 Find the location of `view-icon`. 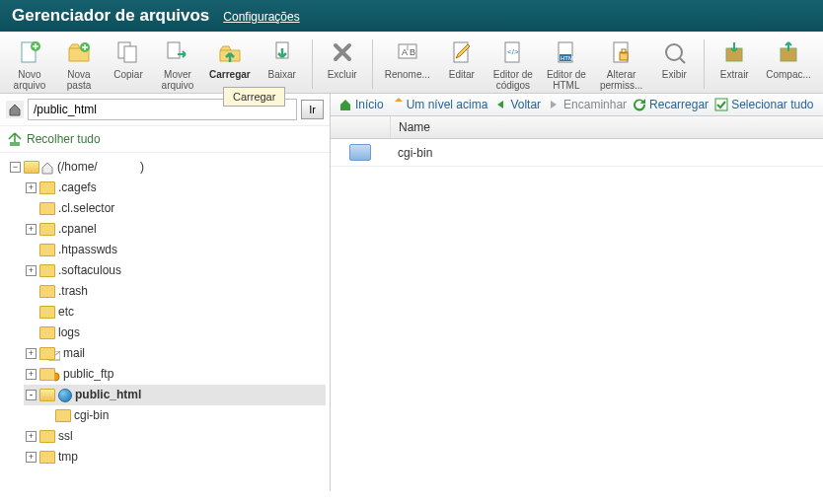

view-icon is located at coordinates (674, 52).